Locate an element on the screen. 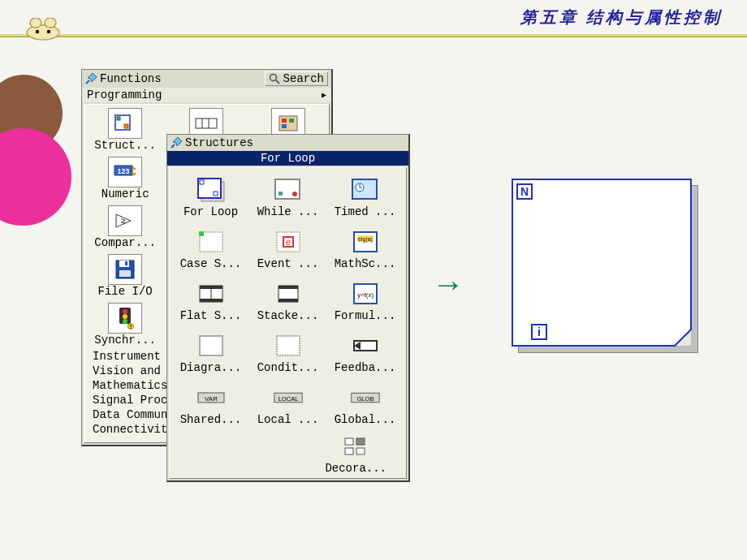 The height and width of the screenshot is (560, 747). func-label: Synchr... is located at coordinates (125, 340).